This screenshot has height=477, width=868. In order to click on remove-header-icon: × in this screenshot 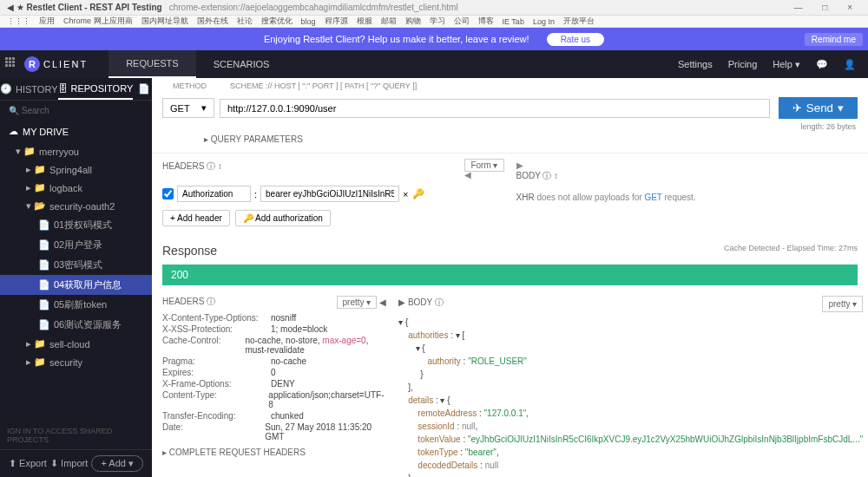, I will do `click(405, 194)`.